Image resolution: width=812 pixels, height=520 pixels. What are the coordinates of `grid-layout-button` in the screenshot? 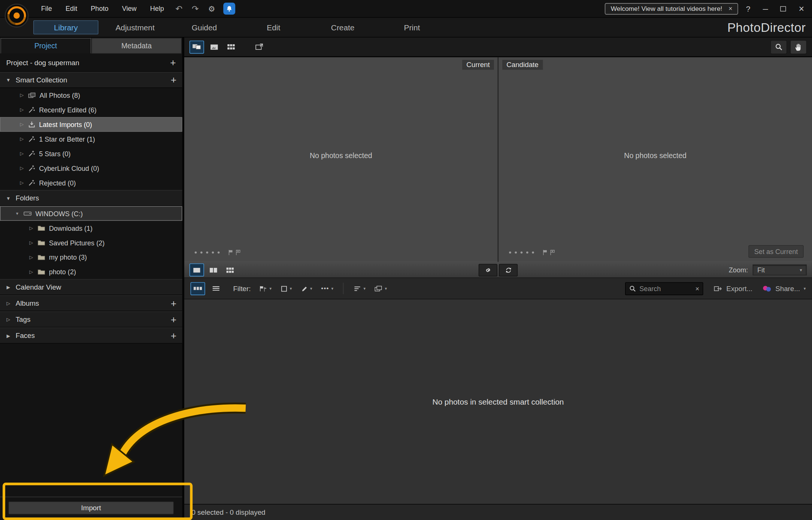 It's located at (230, 270).